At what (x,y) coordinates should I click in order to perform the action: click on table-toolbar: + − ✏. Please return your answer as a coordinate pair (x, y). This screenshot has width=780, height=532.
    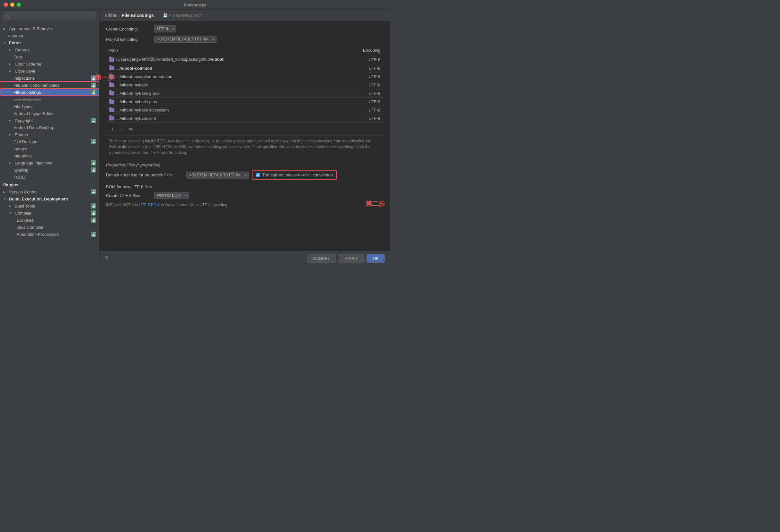
    Looking at the image, I should click on (245, 129).